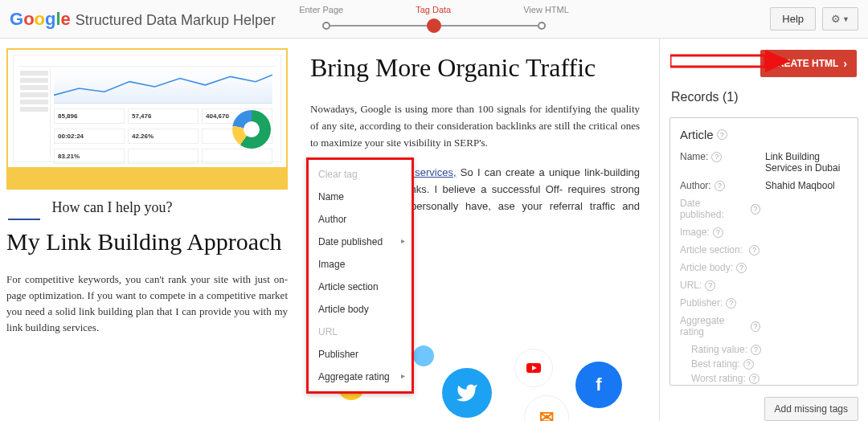 This screenshot has width=868, height=421. What do you see at coordinates (433, 10) in the screenshot?
I see `step-tag-data: Tag Data` at bounding box center [433, 10].